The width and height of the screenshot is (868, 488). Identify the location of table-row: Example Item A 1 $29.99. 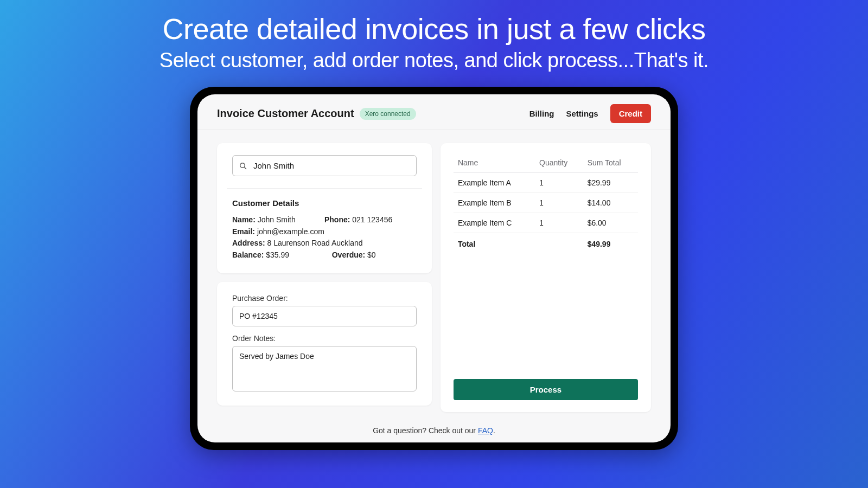
(546, 183).